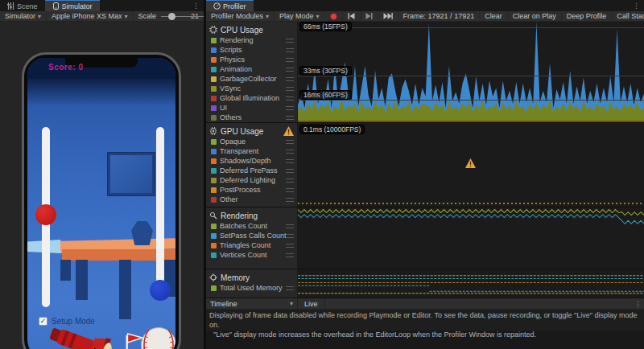 This screenshot has width=644, height=349. What do you see at coordinates (251, 79) in the screenshot?
I see `legend-item-garbagecollector: GarbageCollector` at bounding box center [251, 79].